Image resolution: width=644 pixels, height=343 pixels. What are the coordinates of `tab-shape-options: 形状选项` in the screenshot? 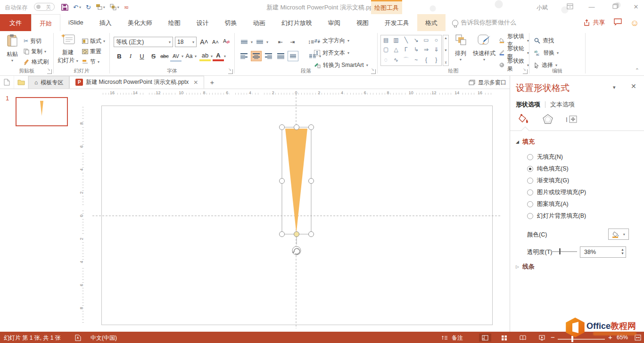 It's located at (528, 105).